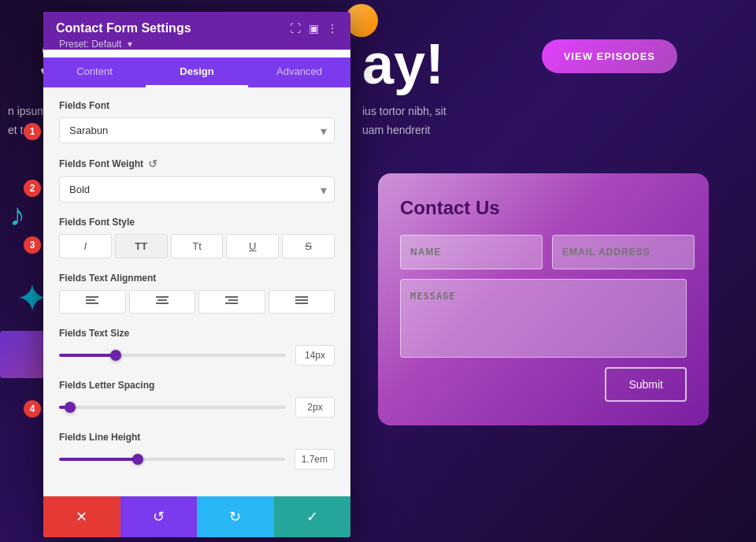 Image resolution: width=756 pixels, height=542 pixels. Describe the element at coordinates (197, 222) in the screenshot. I see `fields-font-style-label: Fields Font Style` at that location.